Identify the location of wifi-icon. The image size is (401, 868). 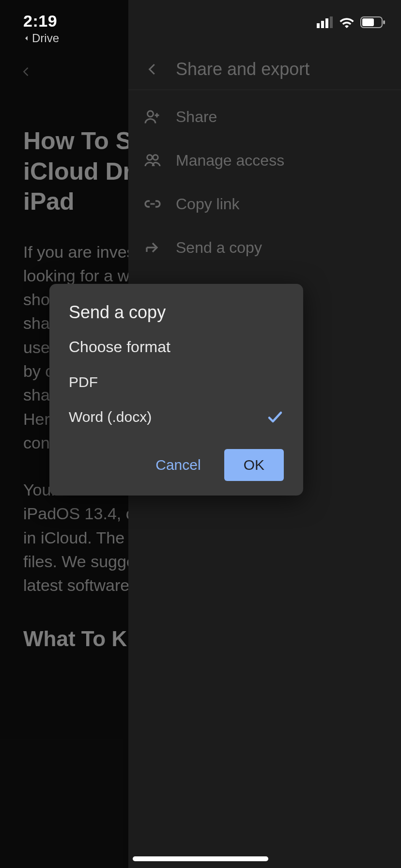
(347, 22).